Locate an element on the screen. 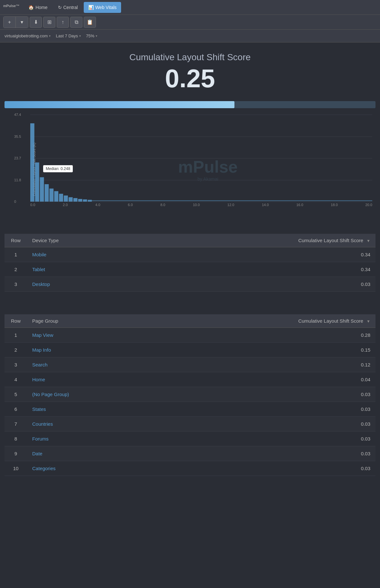 The width and height of the screenshot is (380, 588). share-button: ↑ is located at coordinates (63, 22).